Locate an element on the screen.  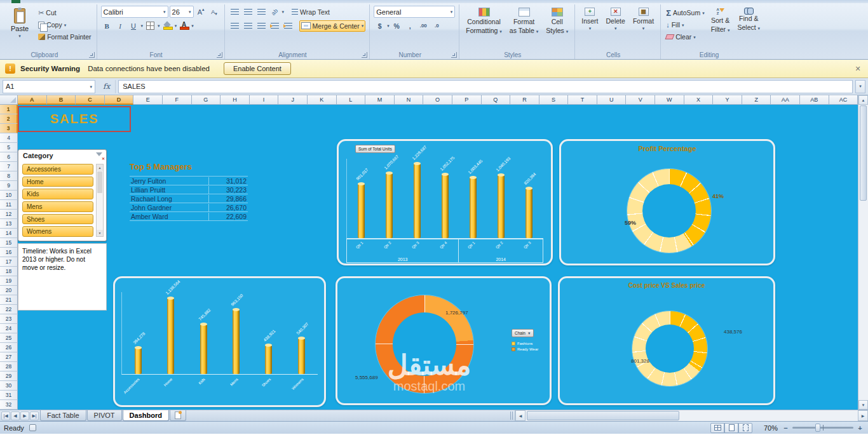
percent-style-button: % is located at coordinates (397, 25).